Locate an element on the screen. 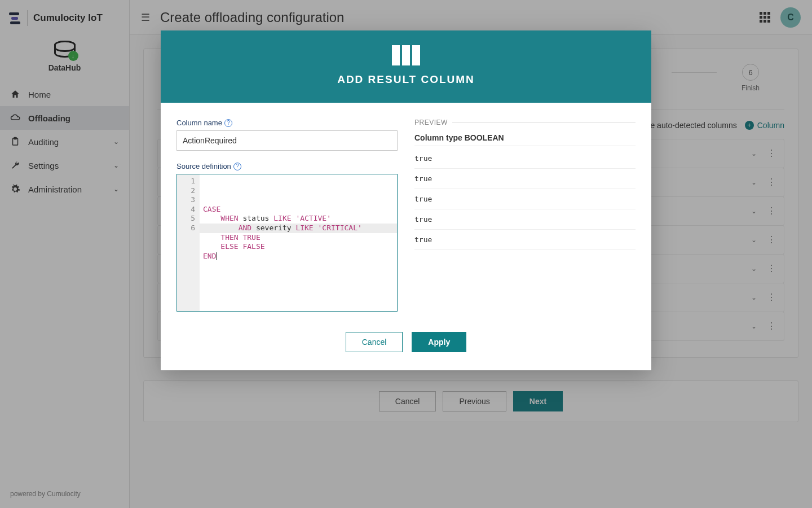 The height and width of the screenshot is (508, 812). source-definition-label: Source definition ? is located at coordinates (287, 166).